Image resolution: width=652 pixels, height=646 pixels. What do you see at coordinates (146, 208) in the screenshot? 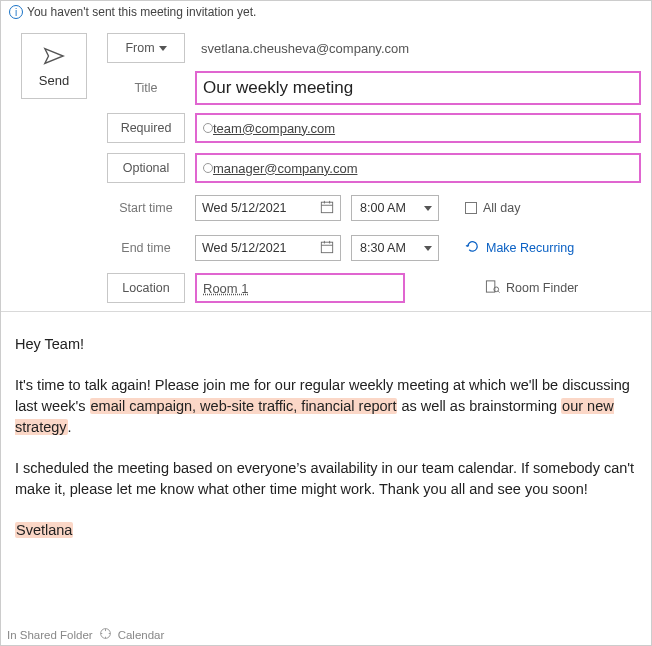
I see `start-time-label: Start time` at bounding box center [146, 208].